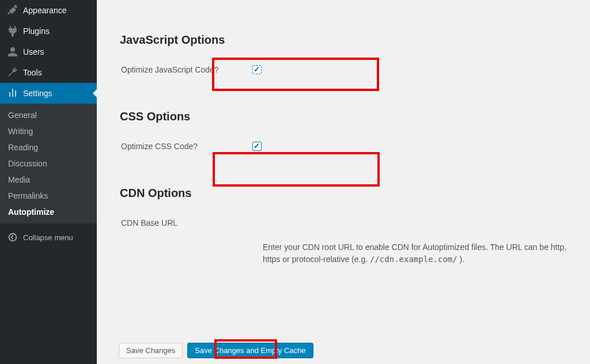 Image resolution: width=590 pixels, height=364 pixels. I want to click on submenu-item-general: General, so click(48, 115).